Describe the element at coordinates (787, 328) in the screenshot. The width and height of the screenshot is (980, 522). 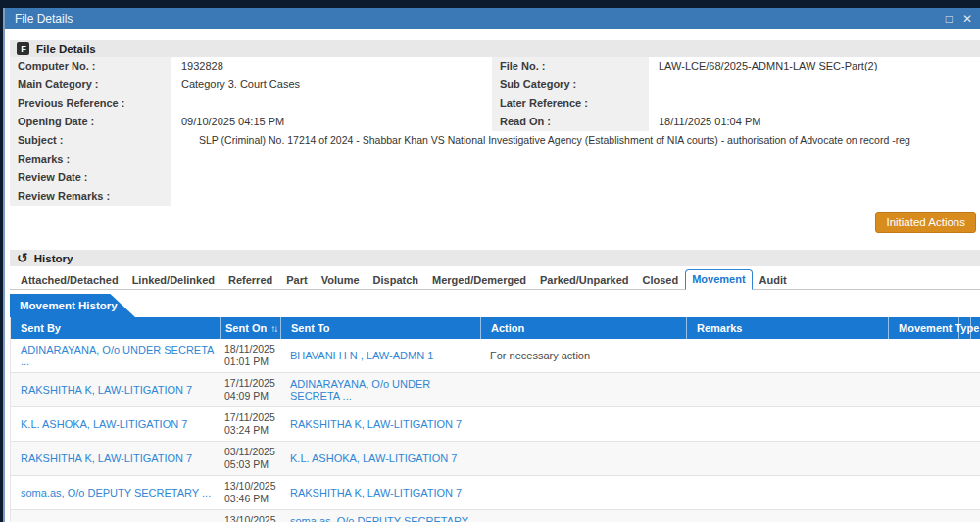
I see `column-header-remarks: Remarks` at that location.